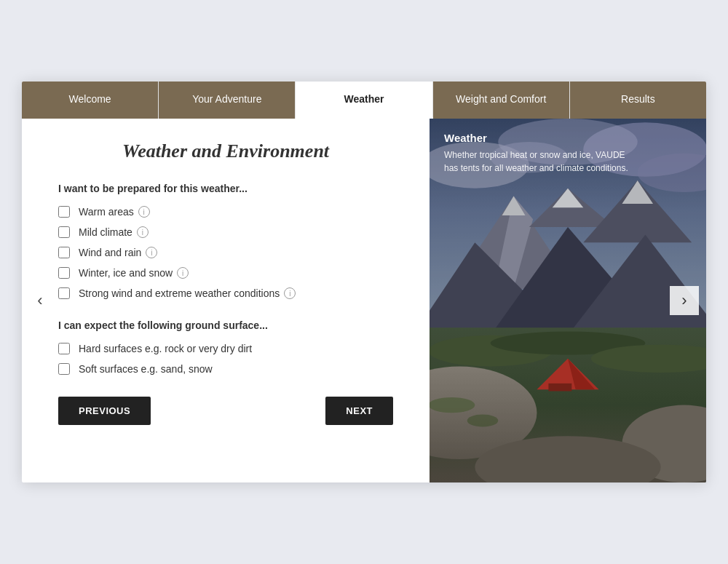  Describe the element at coordinates (146, 369) in the screenshot. I see `ground-option-soft-label: Soft surfaces e.g. sand, snow` at that location.